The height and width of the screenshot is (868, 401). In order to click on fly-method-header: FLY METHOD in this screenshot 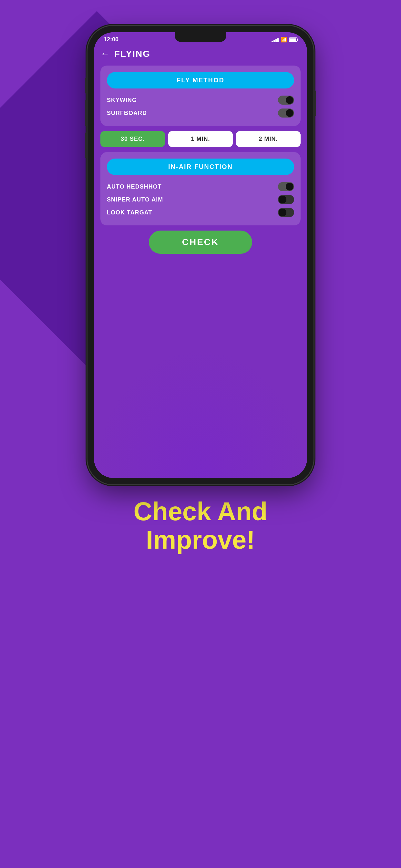, I will do `click(201, 80)`.